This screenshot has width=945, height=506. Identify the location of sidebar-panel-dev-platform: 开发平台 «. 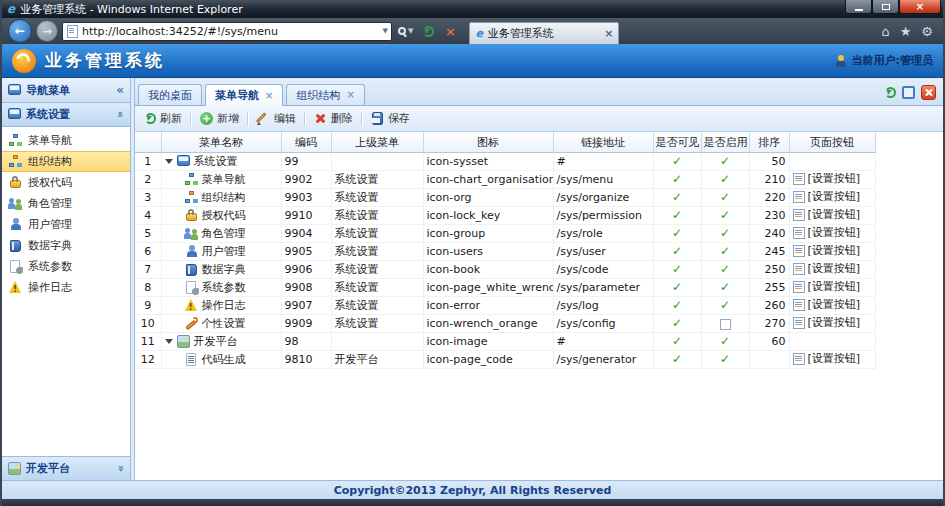
(66, 468).